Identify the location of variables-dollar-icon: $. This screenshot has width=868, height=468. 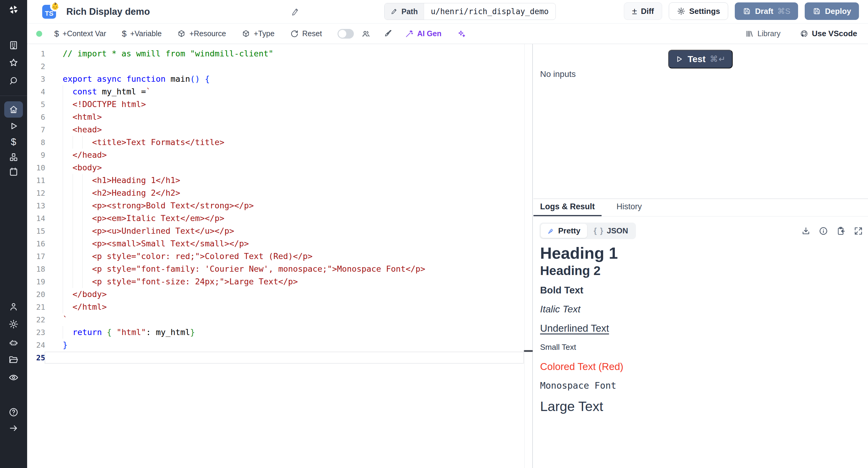
(13, 142).